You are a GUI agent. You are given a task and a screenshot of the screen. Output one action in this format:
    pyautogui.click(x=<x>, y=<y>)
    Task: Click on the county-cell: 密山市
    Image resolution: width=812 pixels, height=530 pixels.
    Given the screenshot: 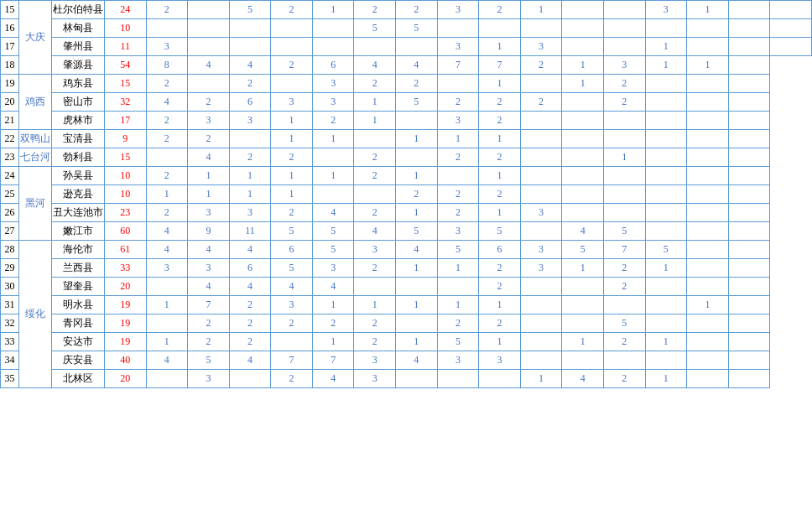 What is the action you would take?
    pyautogui.click(x=79, y=102)
    